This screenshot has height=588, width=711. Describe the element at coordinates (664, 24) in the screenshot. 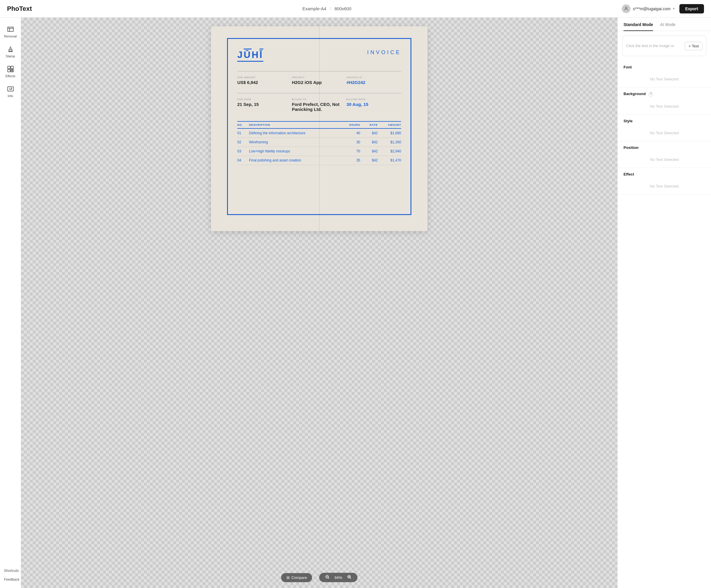

I see `mode-tabs: Standard Mode AI Mode` at that location.